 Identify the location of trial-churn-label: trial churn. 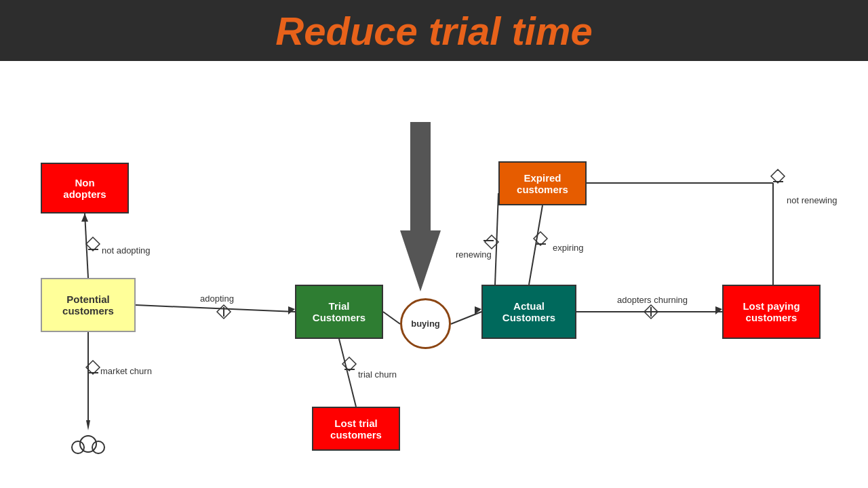
(377, 374).